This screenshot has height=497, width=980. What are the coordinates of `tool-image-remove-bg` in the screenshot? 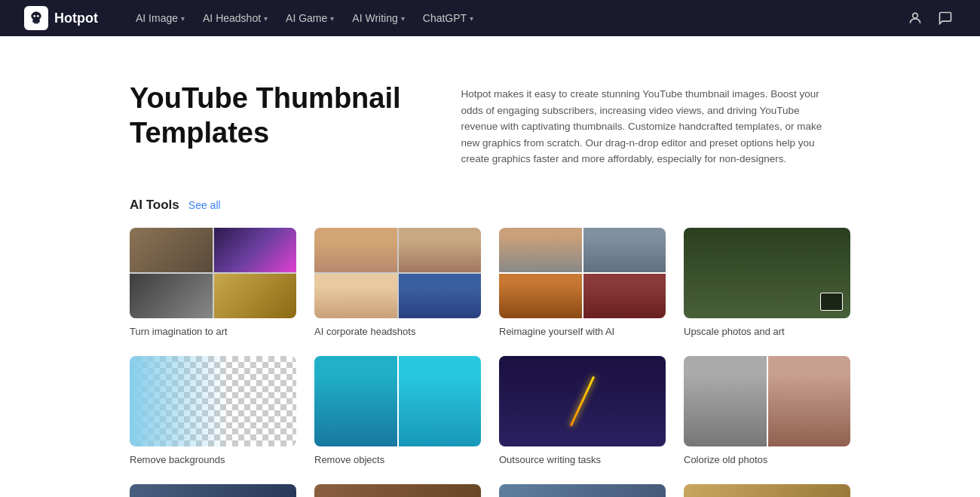 It's located at (213, 401).